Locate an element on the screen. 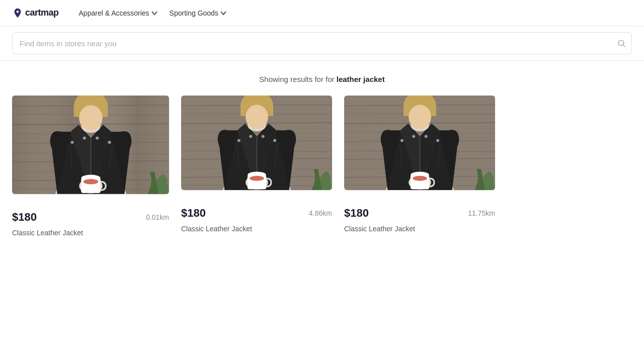 Image resolution: width=644 pixels, height=362 pixels. nav-item-sporting-label: Sporting Goods is located at coordinates (194, 13).